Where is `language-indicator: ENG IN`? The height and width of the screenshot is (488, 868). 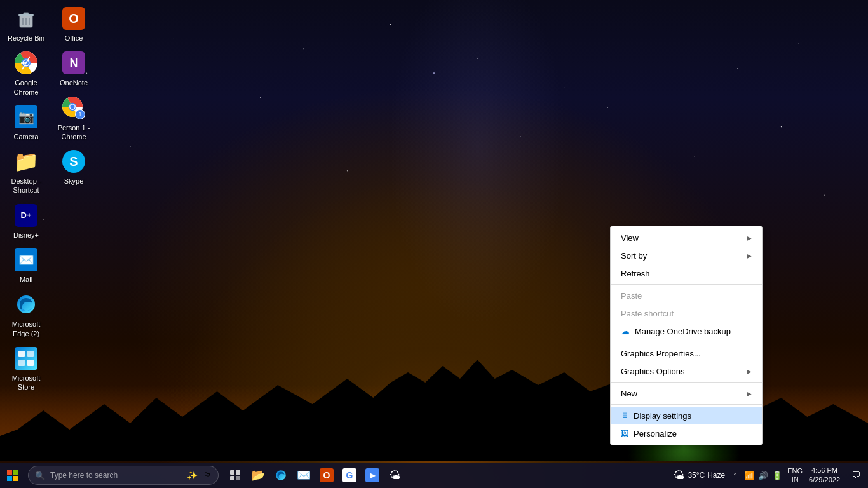 language-indicator: ENG IN is located at coordinates (795, 475).